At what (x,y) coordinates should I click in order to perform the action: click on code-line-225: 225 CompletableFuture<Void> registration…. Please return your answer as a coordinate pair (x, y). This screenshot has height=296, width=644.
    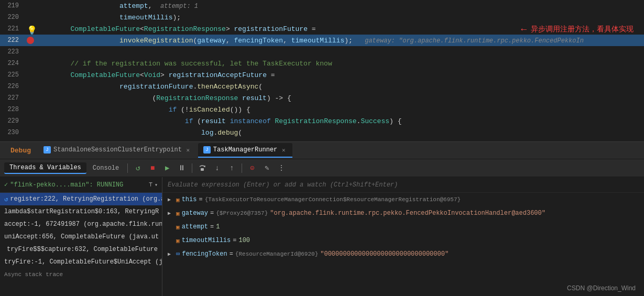
    Looking at the image, I should click on (322, 75).